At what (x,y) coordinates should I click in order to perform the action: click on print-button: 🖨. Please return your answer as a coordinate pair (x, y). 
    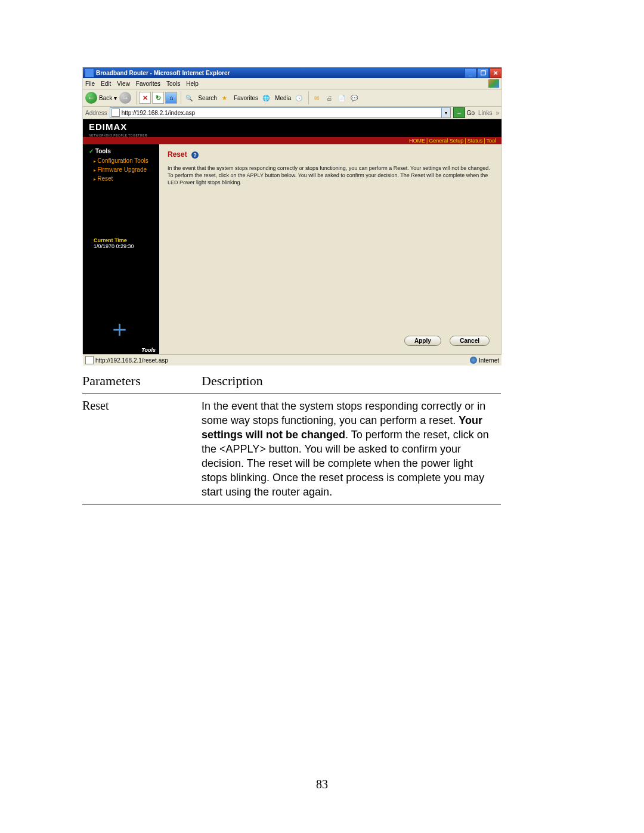
    Looking at the image, I should click on (329, 98).